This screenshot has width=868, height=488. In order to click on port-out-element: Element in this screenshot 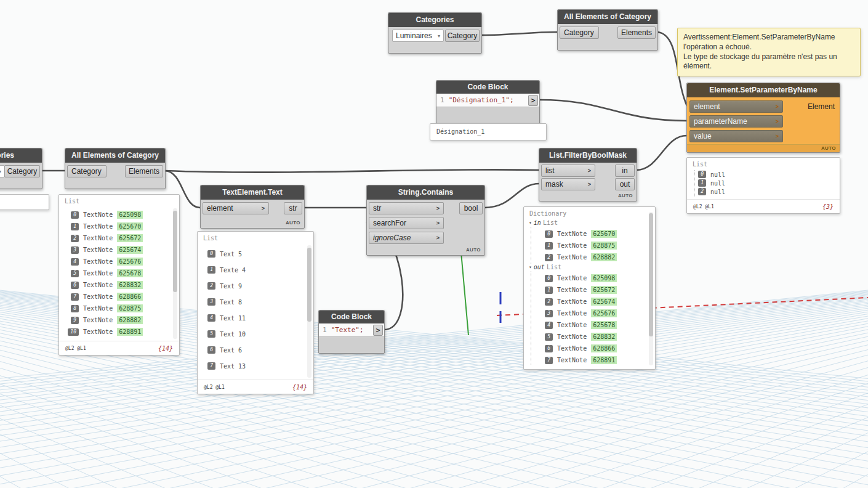, I will do `click(821, 107)`.